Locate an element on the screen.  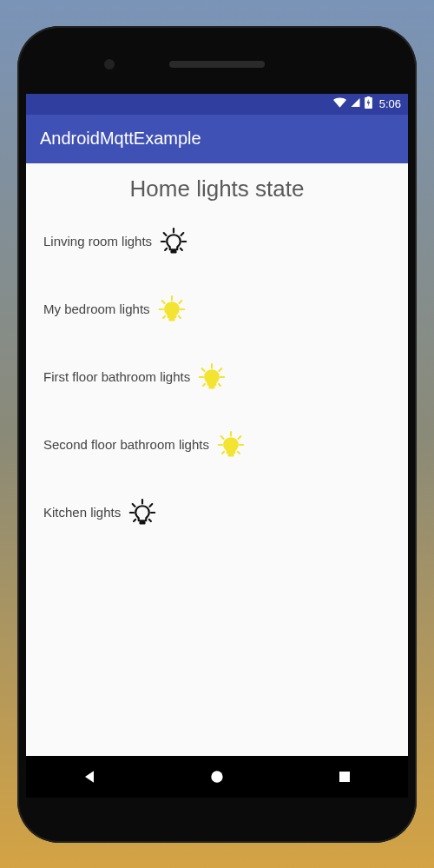
circle-home-icon is located at coordinates (217, 777).